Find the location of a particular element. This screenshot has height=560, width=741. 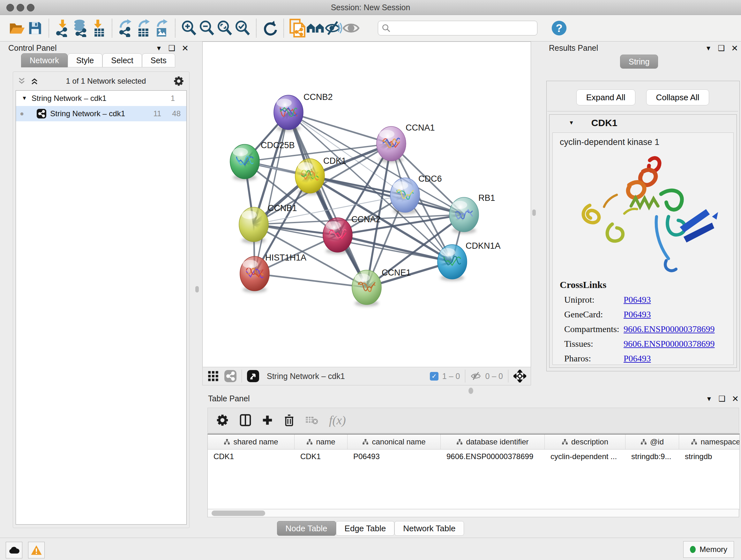

column-header-@id: @id is located at coordinates (652, 442).